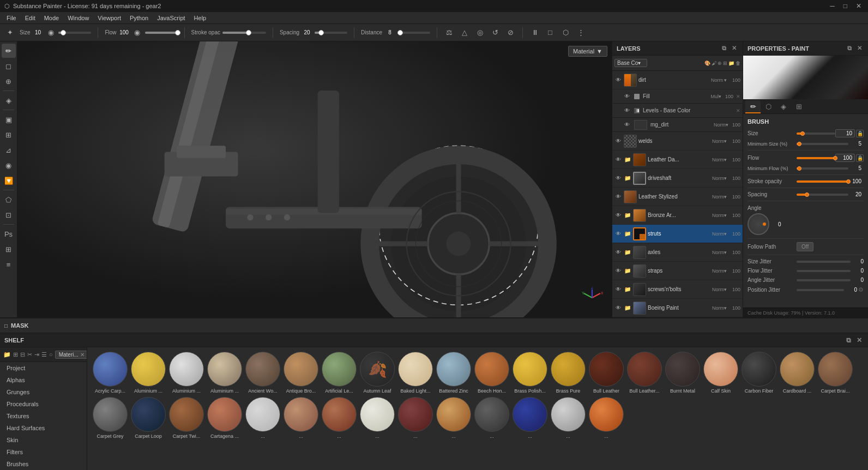 This screenshot has height=470, width=868. I want to click on flow-jitter-slider, so click(823, 271).